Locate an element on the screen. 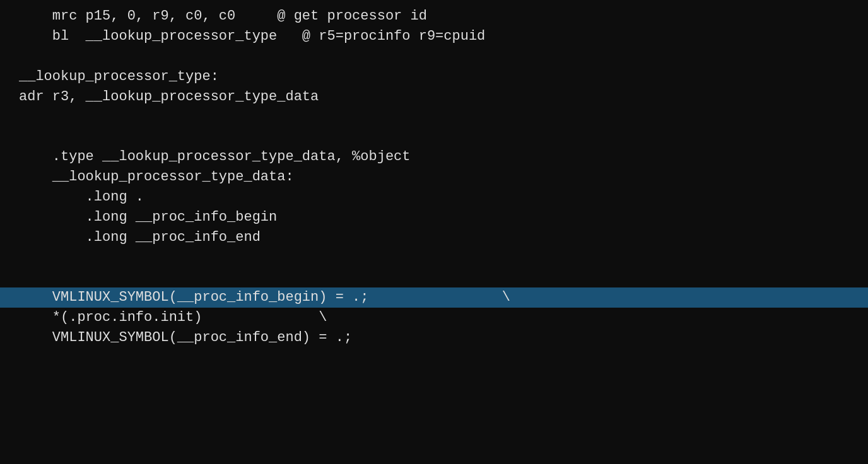  code-line-1: mrc p15, 0, r9, c0, c0 @ get processor i… is located at coordinates (434, 16).